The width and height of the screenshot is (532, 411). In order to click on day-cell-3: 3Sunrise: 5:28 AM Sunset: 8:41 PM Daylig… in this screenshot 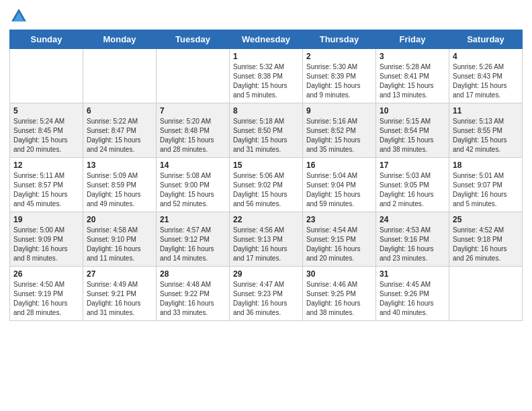, I will do `click(412, 77)`.